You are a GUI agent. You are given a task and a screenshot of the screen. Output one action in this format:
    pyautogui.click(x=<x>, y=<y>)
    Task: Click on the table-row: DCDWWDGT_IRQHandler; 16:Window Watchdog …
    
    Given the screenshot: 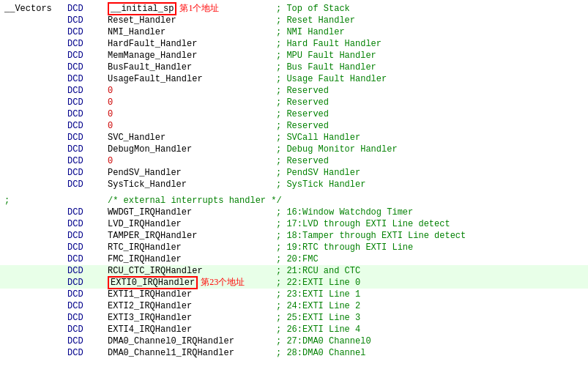 What is the action you would take?
    pyautogui.click(x=294, y=212)
    